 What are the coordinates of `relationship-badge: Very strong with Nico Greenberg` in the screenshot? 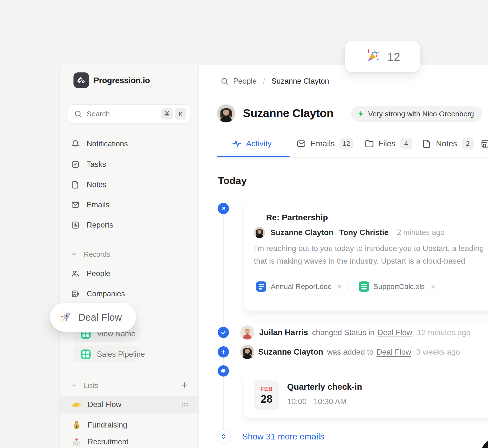 It's located at (417, 114).